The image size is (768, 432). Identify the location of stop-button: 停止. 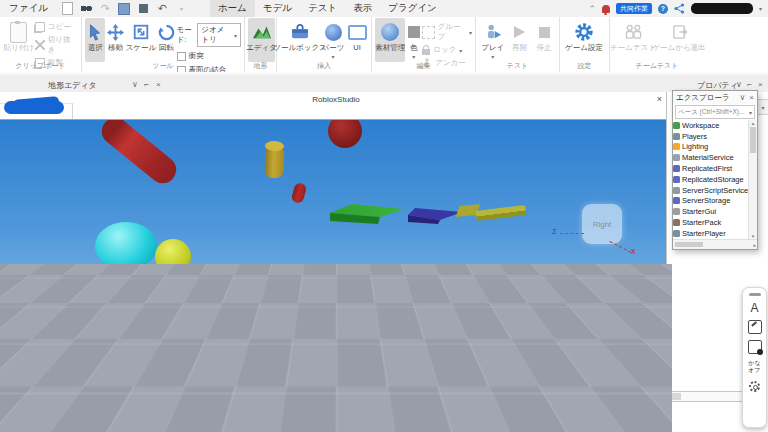
(544, 40).